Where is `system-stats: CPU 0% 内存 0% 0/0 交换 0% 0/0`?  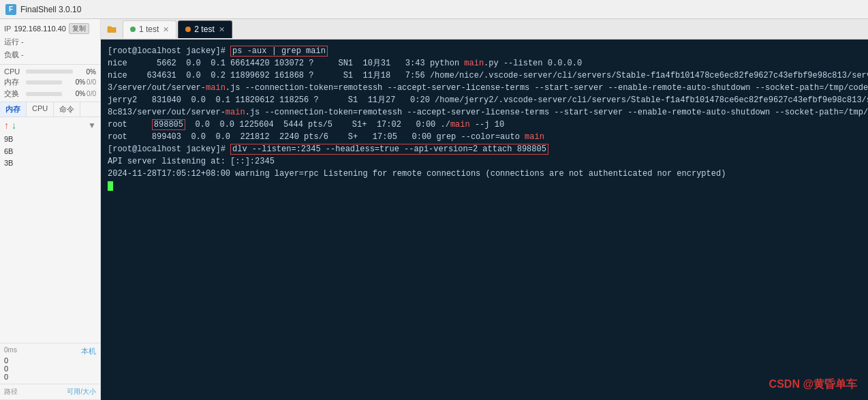 system-stats: CPU 0% 内存 0% 0/0 交换 0% 0/0 is located at coordinates (50, 83).